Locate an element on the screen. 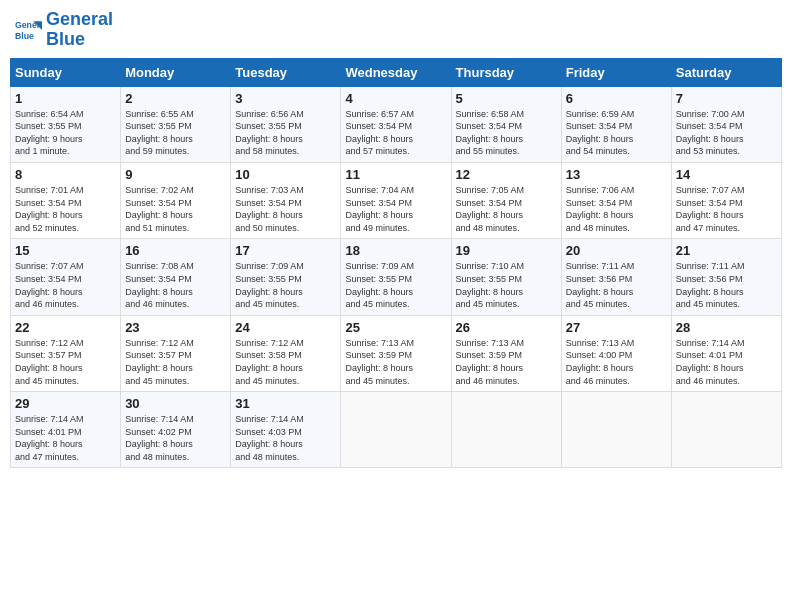 The width and height of the screenshot is (792, 612). day-number: 1 is located at coordinates (66, 98).